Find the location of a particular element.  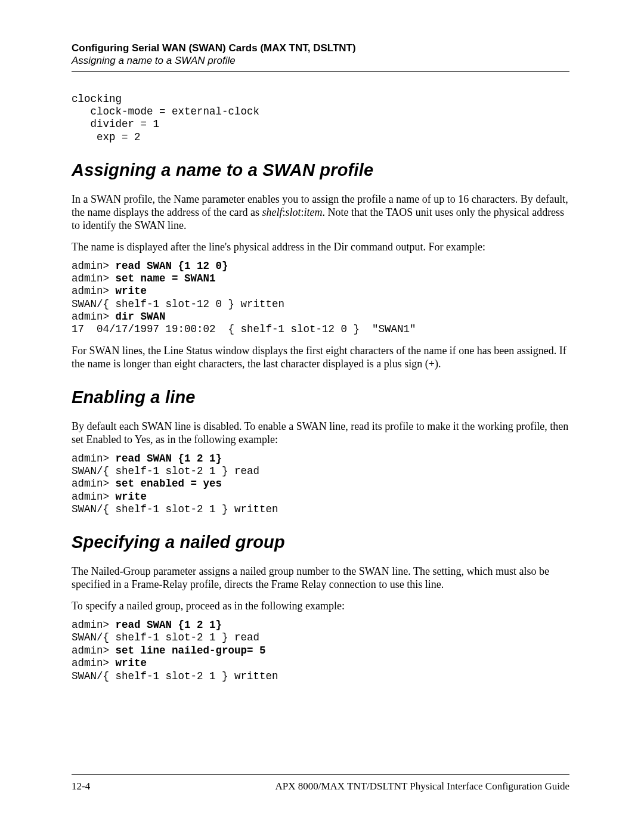

code-block-enable: admin> read SWAN {1 2 1} SWAN/{ shelf-1 … is located at coordinates (321, 484).